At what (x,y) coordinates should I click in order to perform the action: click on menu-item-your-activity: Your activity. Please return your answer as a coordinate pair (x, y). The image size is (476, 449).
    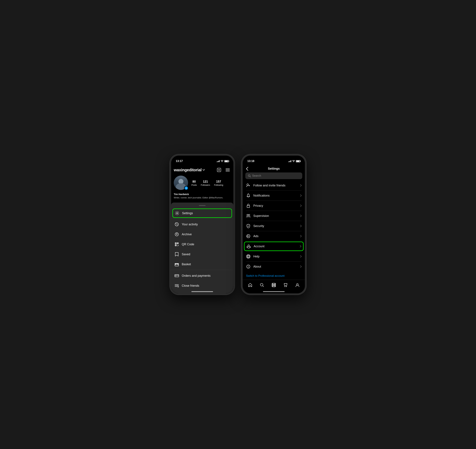
    Looking at the image, I should click on (202, 224).